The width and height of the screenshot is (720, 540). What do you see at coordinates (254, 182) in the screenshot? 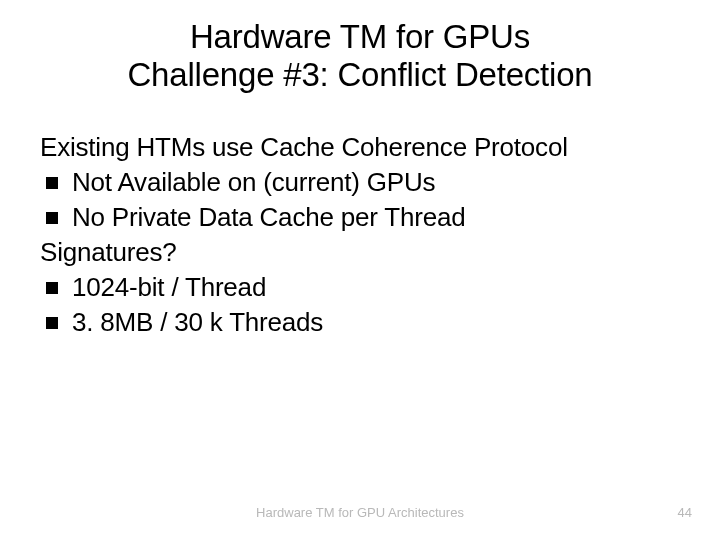
I see `bullet-text: Not Available on (current) GPUs` at bounding box center [254, 182].